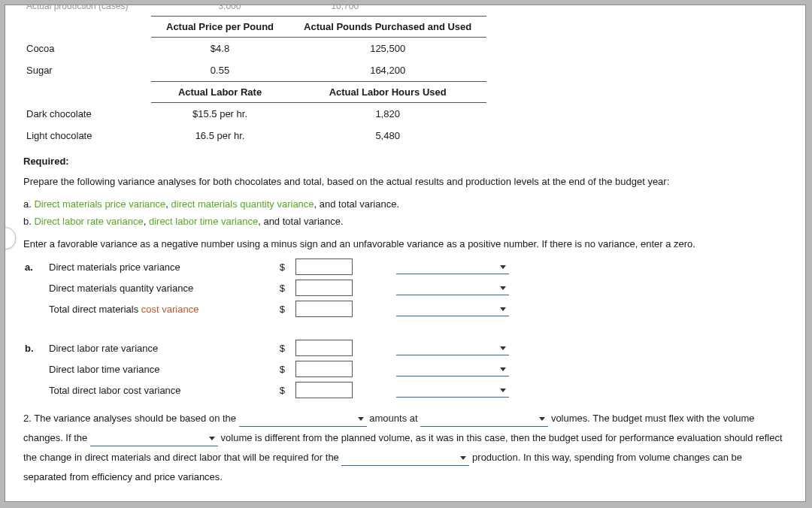 The width and height of the screenshot is (812, 508). I want to click on table-row: Light chocolate 16.5 per hr. 5,480, so click(255, 135).